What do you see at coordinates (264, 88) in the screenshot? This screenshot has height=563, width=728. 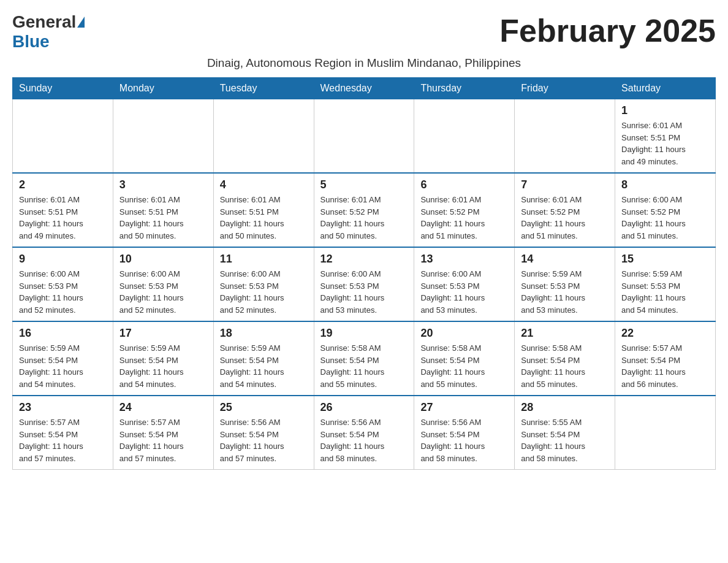 I see `day-header-tuesday: Tuesday` at bounding box center [264, 88].